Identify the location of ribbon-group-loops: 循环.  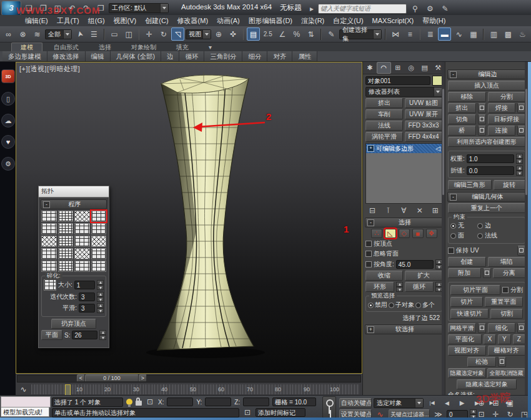
(192, 56).